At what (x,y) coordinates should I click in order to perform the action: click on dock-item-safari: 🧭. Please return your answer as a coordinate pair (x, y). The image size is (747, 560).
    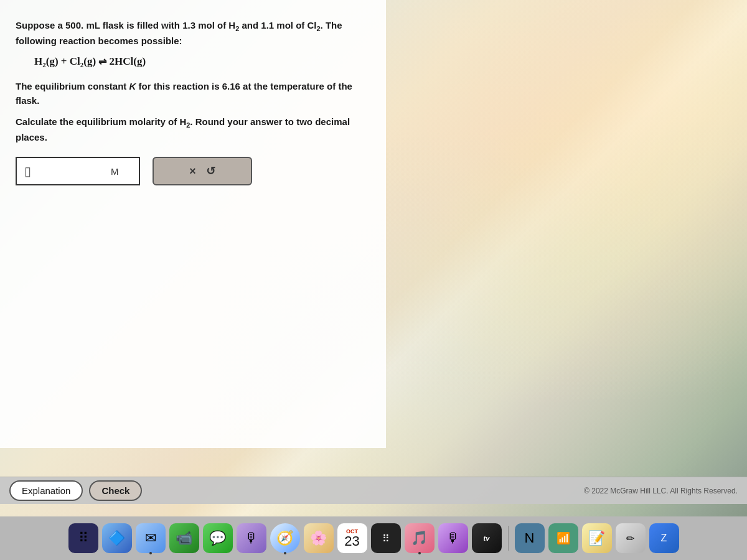
    Looking at the image, I should click on (285, 538).